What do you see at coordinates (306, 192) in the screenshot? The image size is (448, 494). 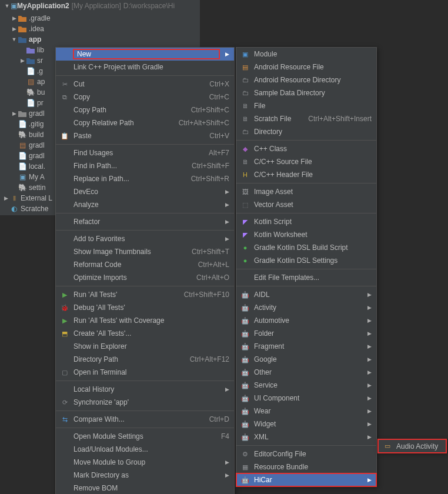 I see `menu-new-image-asset: 🖼Image Asset` at bounding box center [306, 192].